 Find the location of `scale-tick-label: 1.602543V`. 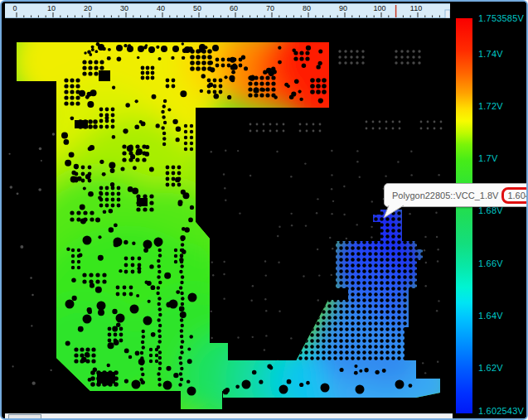

scale-tick-label: 1.602543V is located at coordinates (501, 411).